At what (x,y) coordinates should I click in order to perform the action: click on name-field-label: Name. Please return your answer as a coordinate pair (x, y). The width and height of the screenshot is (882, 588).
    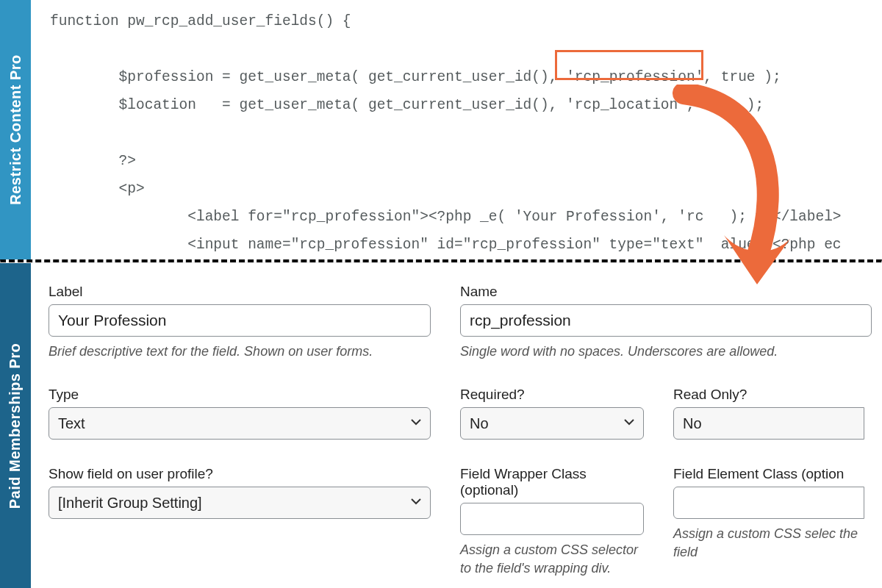
    Looking at the image, I should click on (666, 292).